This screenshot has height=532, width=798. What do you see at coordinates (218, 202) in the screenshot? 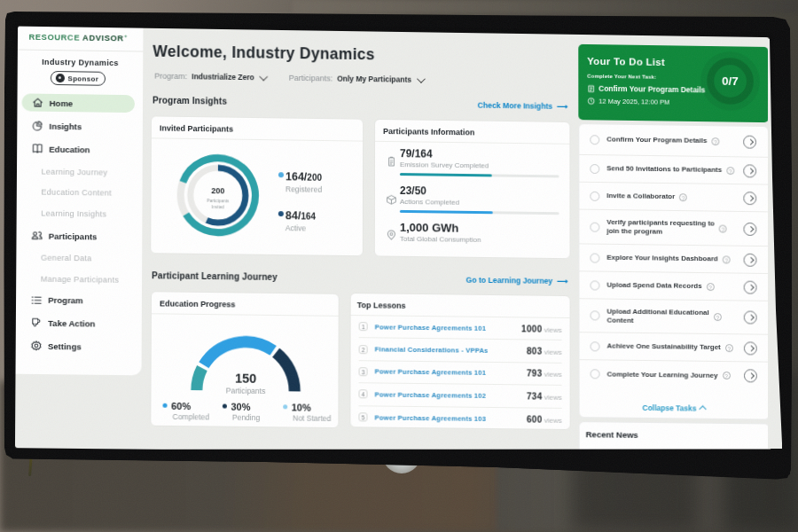
I see `svg-text: Participants` at bounding box center [218, 202].